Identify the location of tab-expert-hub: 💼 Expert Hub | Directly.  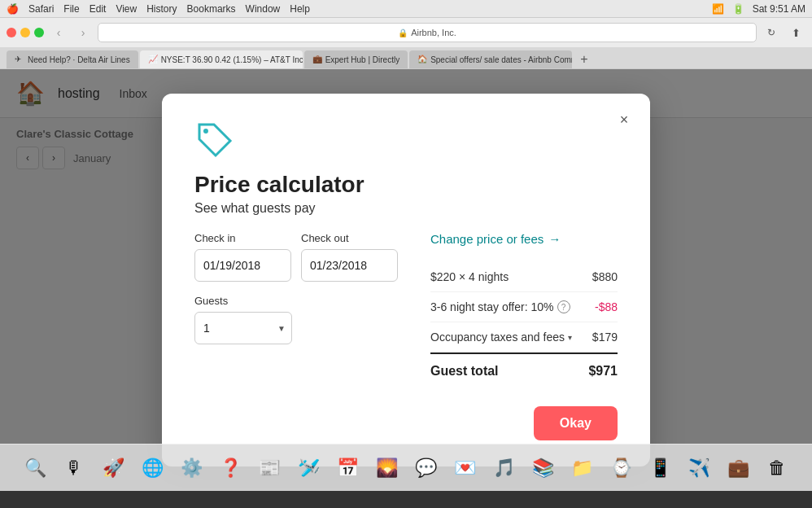
(356, 59).